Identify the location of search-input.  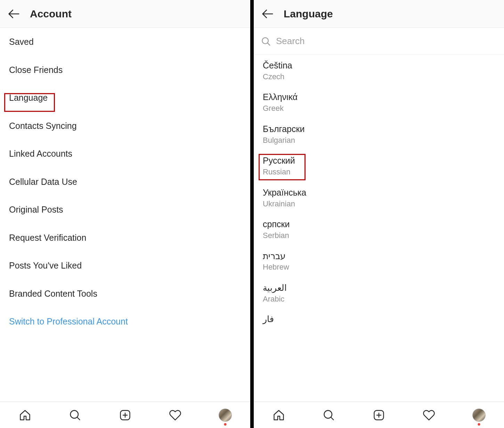
(387, 41).